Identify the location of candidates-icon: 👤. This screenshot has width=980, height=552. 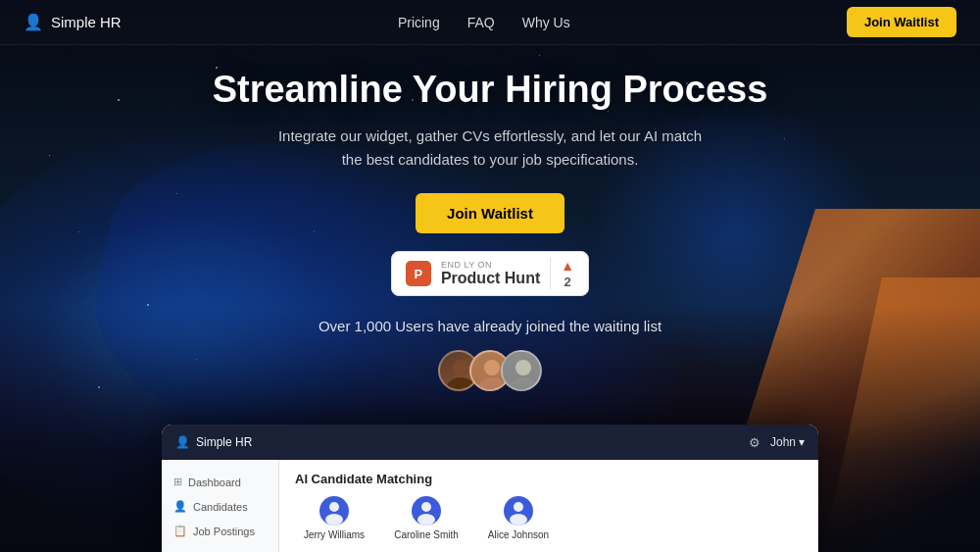
(180, 506).